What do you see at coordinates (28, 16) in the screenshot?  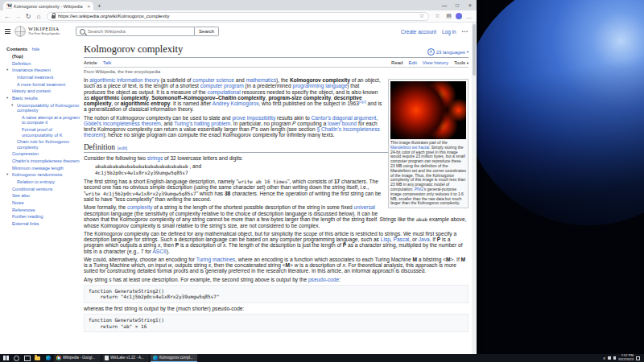 I see `reload-button: ↻` at bounding box center [28, 16].